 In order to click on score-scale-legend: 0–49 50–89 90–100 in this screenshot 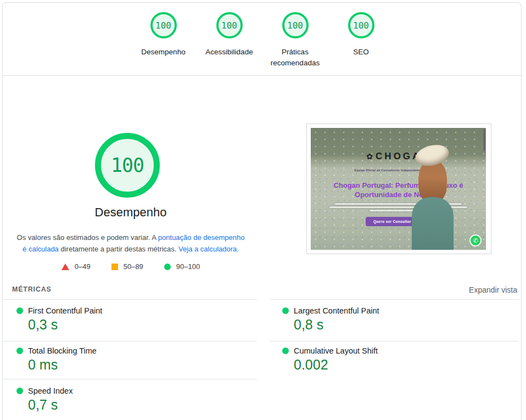, I will do `click(131, 267)`.